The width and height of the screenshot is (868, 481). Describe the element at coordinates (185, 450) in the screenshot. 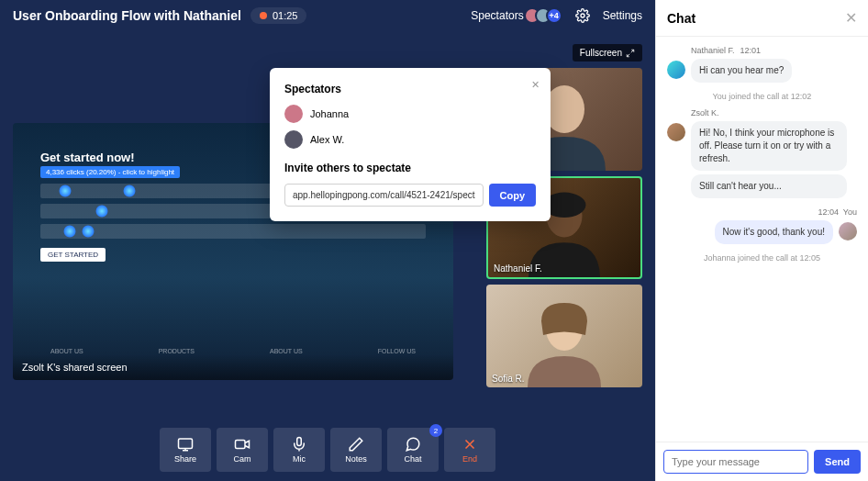

I see `share-button: Share` at that location.